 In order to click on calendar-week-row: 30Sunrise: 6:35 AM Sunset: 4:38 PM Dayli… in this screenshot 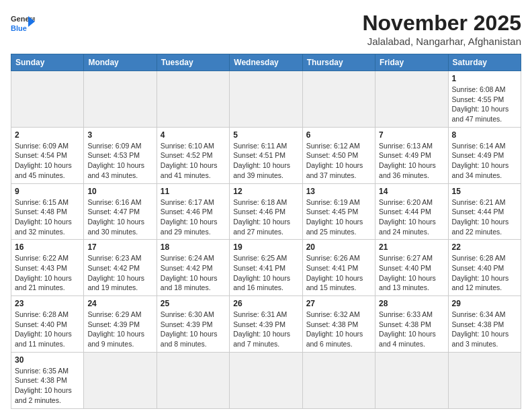, I will do `click(266, 380)`.